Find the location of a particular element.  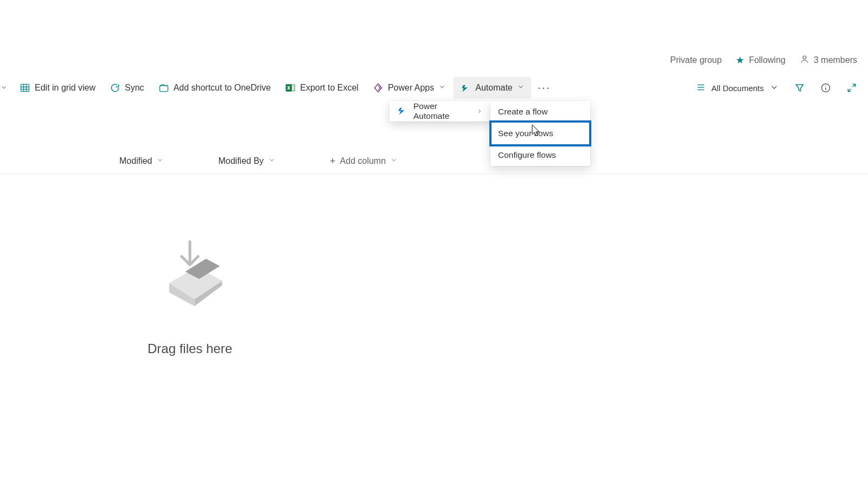

chevron-right-icon is located at coordinates (480, 112).